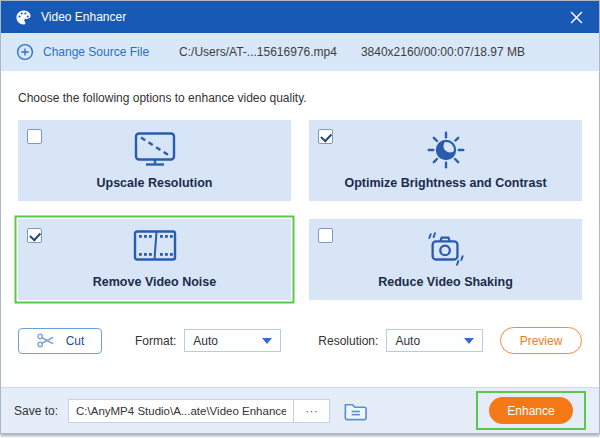 This screenshot has height=438, width=600. What do you see at coordinates (356, 411) in the screenshot?
I see `folder-icon` at bounding box center [356, 411].